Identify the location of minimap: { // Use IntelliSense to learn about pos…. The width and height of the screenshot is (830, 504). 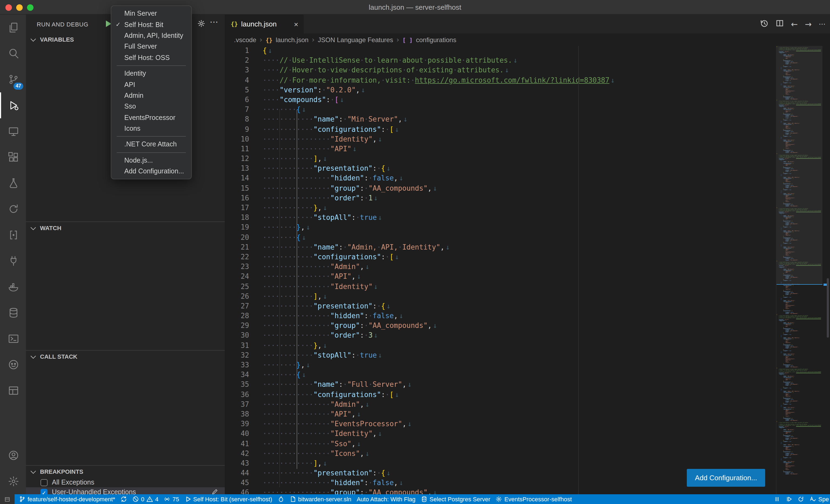
(799, 270).